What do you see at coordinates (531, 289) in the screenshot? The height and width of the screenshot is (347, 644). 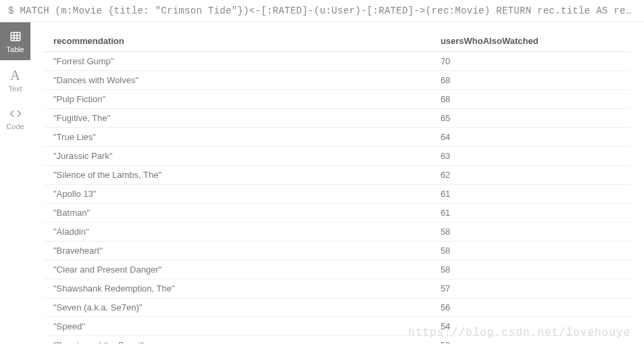 I see `cell-userswhoalsowatched: 57` at bounding box center [531, 289].